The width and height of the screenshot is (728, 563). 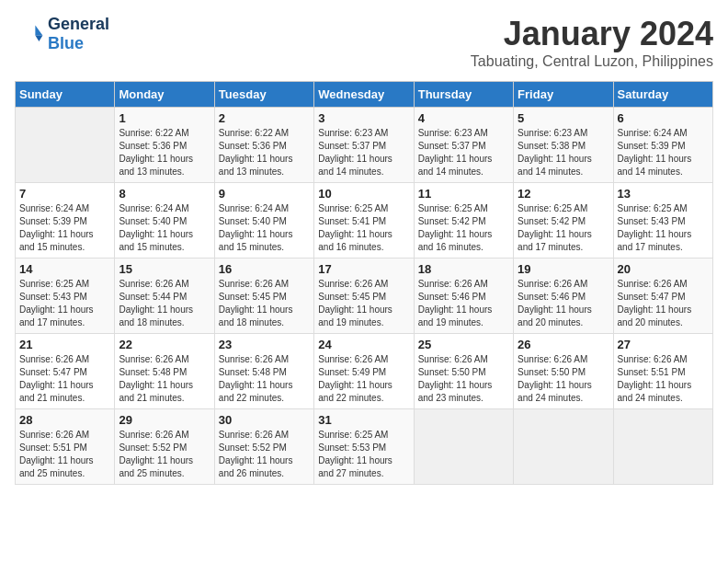 What do you see at coordinates (364, 372) in the screenshot?
I see `calendar-cell: 24Sunrise: 6:26 AMSunset: 5:49 PMDayligh…` at bounding box center [364, 372].